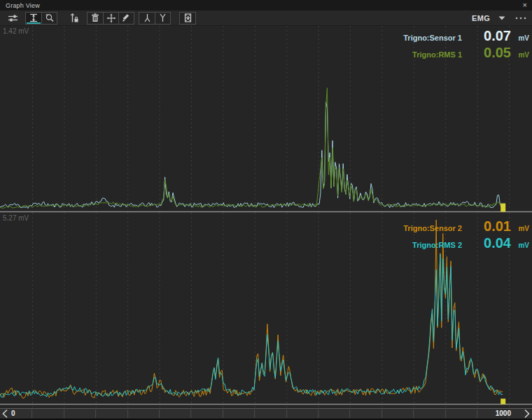 This screenshot has width=532, height=420. What do you see at coordinates (503, 413) in the screenshot?
I see `scrollbar-end-value: 1000` at bounding box center [503, 413].